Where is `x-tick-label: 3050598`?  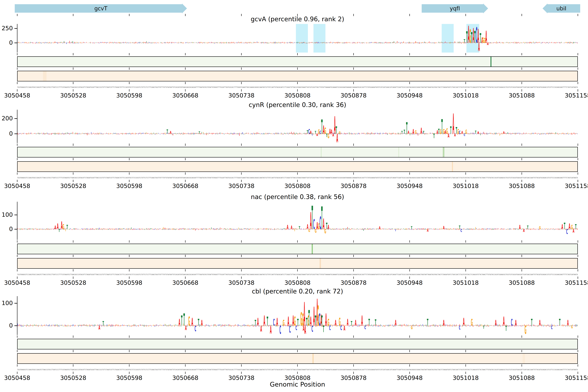
x-tick-label: 3050598 is located at coordinates (130, 186).